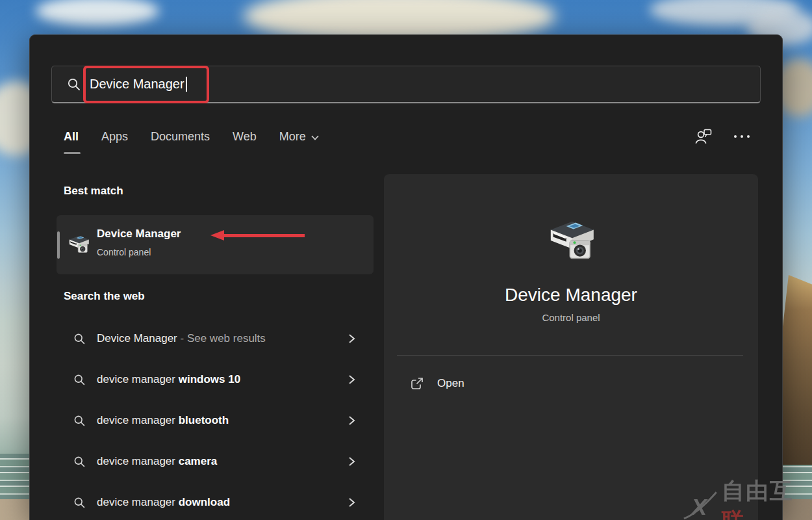  Describe the element at coordinates (215, 421) in the screenshot. I see `web-suggestion-row: device manager bluetooth` at that location.